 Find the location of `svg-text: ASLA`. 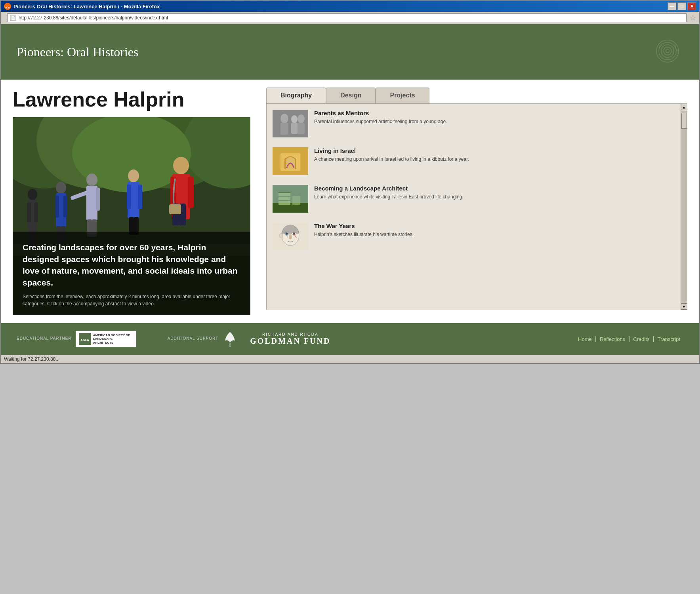

svg-text: ASLA is located at coordinates (85, 340).